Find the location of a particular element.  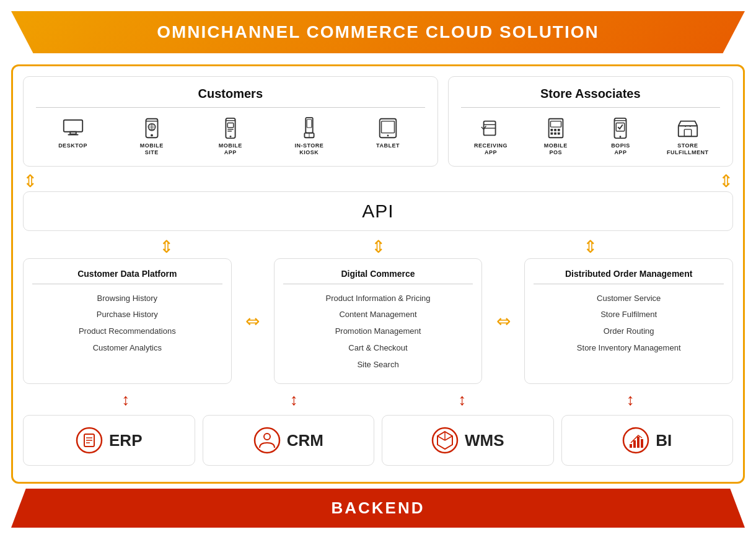

bi-icon is located at coordinates (636, 440).